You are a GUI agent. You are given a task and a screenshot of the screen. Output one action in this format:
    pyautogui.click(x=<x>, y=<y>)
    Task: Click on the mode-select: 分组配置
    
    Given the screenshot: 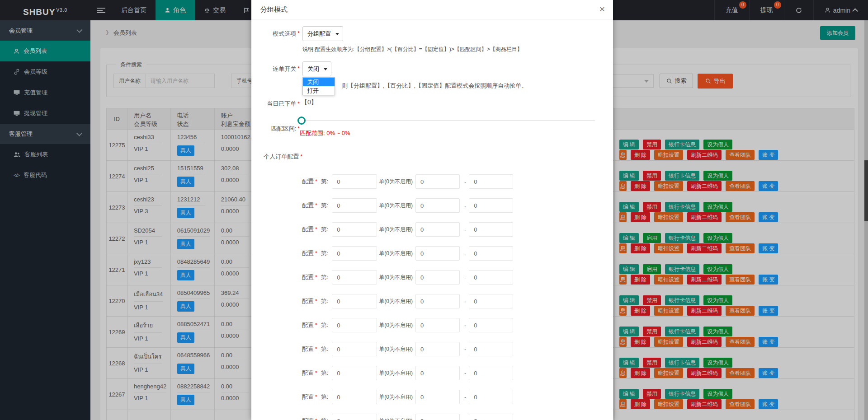 What is the action you would take?
    pyautogui.click(x=323, y=33)
    